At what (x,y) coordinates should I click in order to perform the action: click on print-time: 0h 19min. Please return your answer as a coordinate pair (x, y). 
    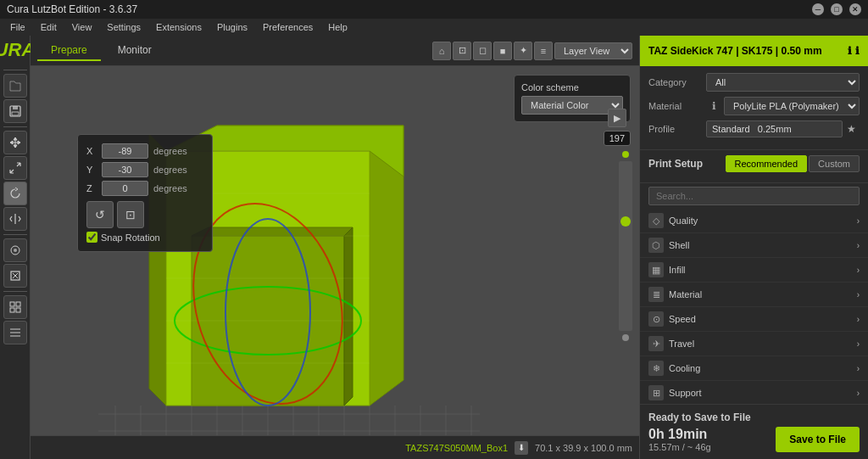
    Looking at the image, I should click on (680, 434).